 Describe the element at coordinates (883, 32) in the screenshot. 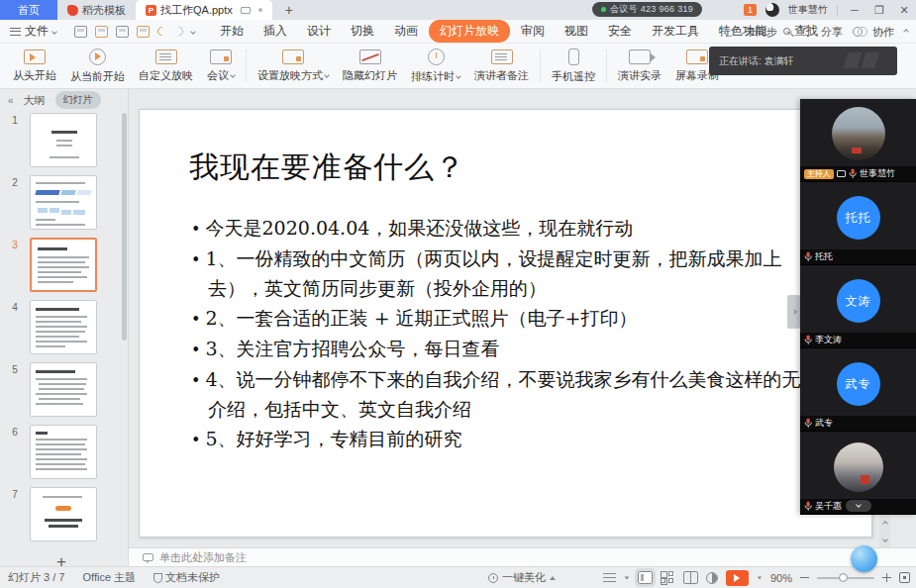

I see `collab-button: 协作` at that location.